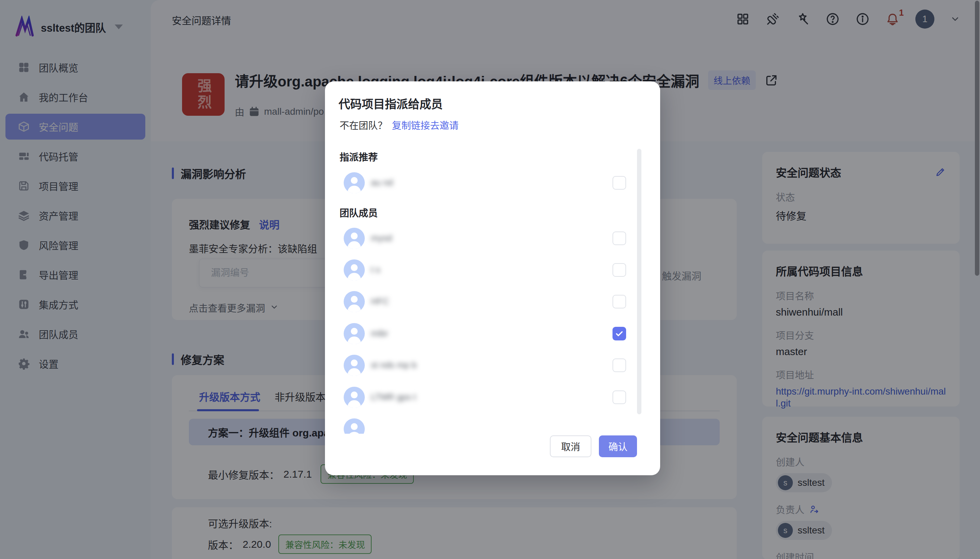 Image resolution: width=980 pixels, height=559 pixels. Describe the element at coordinates (391, 103) in the screenshot. I see `modal-title: 代码项目指派给成员` at that location.